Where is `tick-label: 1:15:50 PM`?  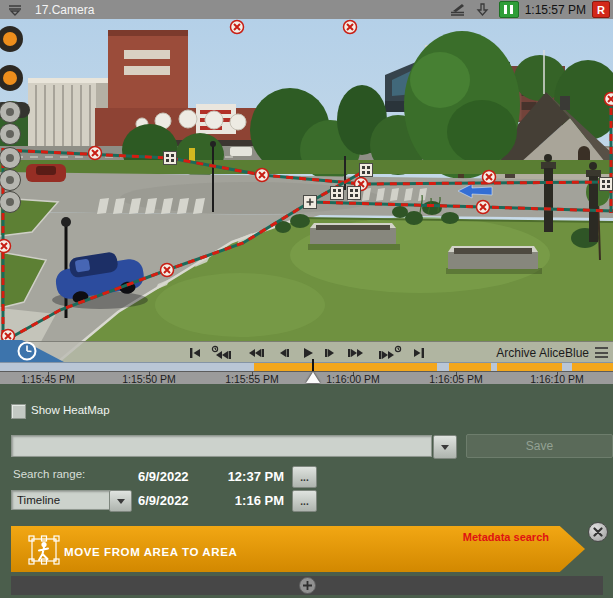
tick-label: 1:15:50 PM is located at coordinates (149, 379).